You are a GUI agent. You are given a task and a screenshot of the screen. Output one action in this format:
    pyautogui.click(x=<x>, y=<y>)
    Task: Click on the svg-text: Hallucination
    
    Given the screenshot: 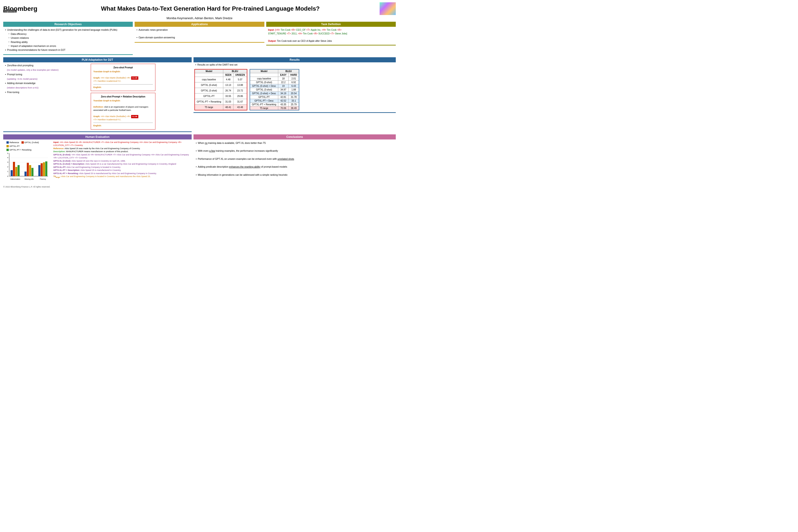 What is the action you would take?
    pyautogui.click(x=16, y=179)
    